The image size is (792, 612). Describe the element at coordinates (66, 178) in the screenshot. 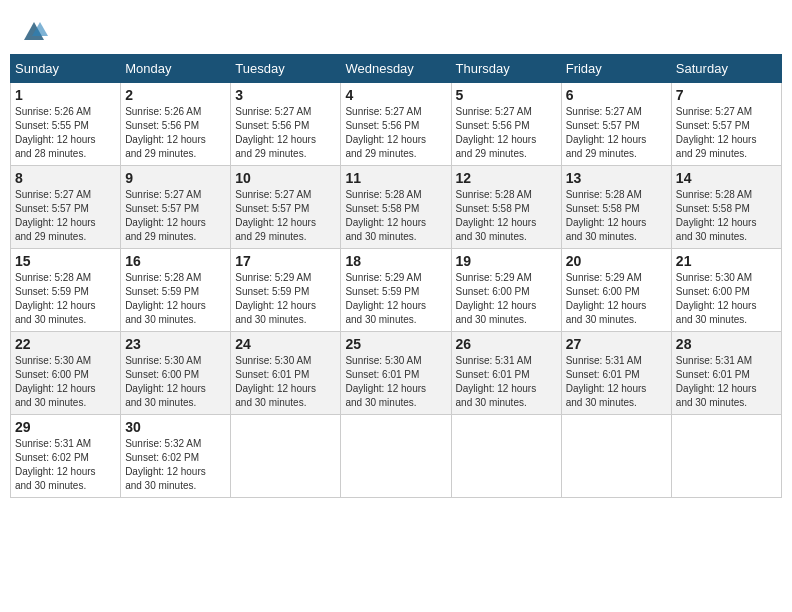

I see `day-number: 8` at that location.